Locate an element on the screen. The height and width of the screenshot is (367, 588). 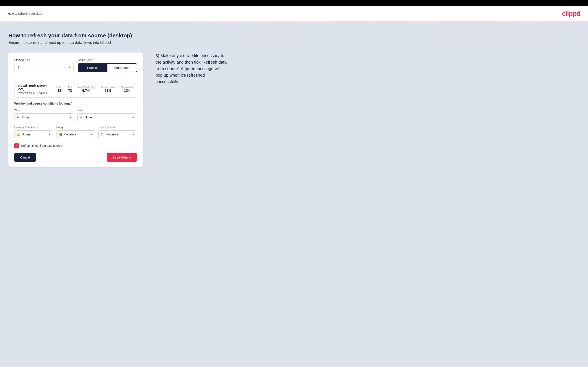
fairway-section: Fairway Conditions ⛳ Normal Soft Hard ▼ is located at coordinates (34, 132).